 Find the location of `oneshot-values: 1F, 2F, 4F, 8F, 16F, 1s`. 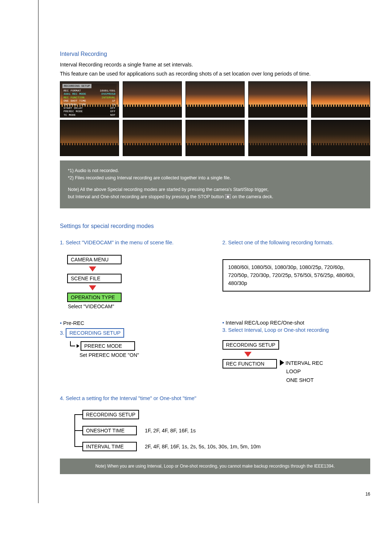

oneshot-values: 1F, 2F, 4F, 8F, 16F, 1s is located at coordinates (170, 431).